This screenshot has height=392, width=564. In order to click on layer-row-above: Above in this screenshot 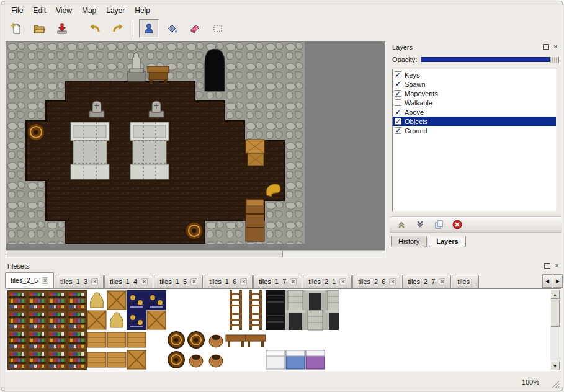, I will do `click(474, 112)`.